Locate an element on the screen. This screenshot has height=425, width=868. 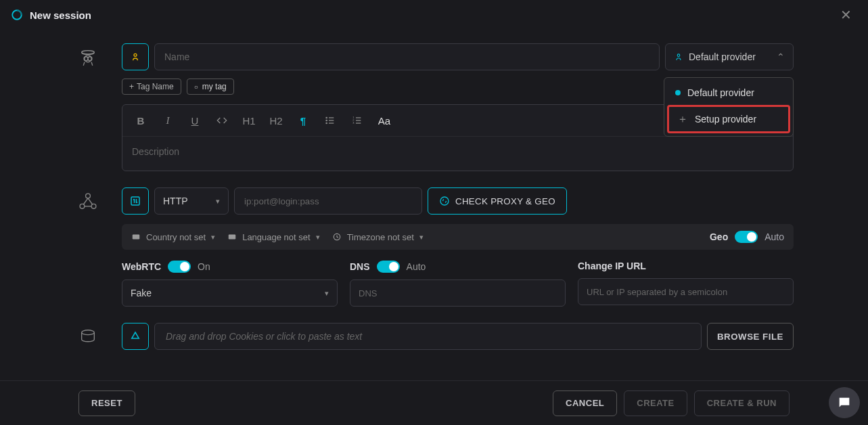
create-and-run-button: CREATE & RUN is located at coordinates (741, 403).